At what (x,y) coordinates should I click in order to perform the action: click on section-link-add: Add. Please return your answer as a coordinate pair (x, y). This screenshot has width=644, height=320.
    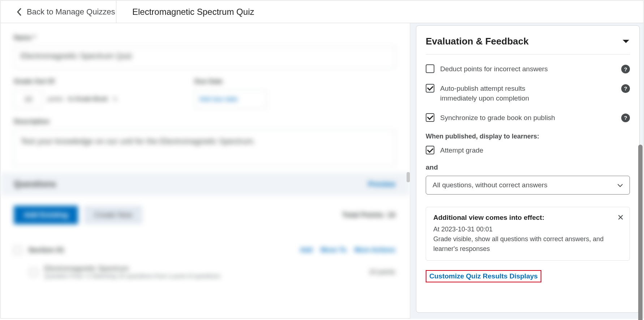
    Looking at the image, I should click on (306, 250).